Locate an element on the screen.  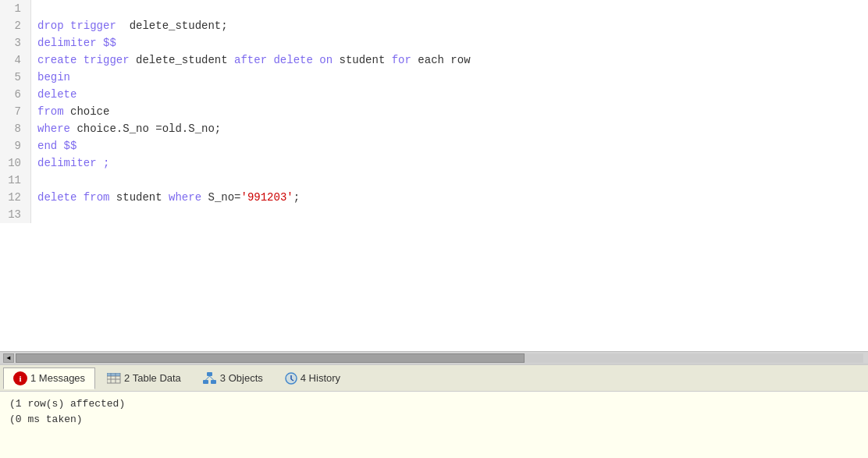
scroll-thumb is located at coordinates (270, 358).